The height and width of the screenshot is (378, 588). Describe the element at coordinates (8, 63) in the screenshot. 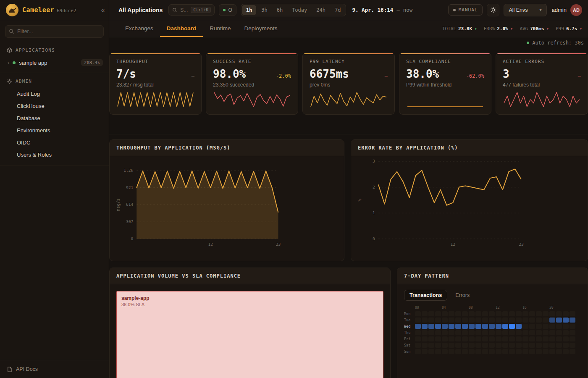

I see `expand-chevron-icon: ›` at that location.